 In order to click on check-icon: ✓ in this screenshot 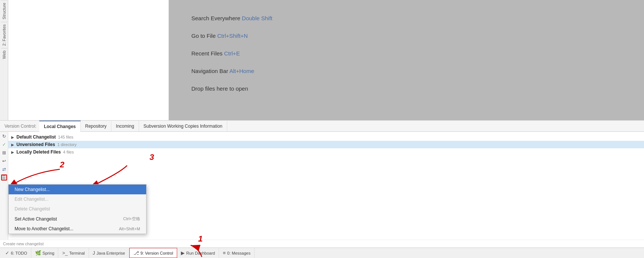, I will do `click(4, 145)`.